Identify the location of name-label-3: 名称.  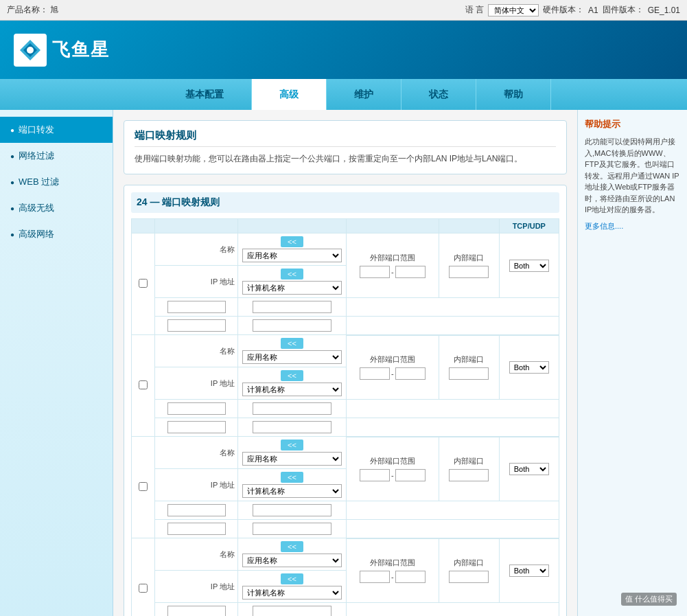
(196, 555).